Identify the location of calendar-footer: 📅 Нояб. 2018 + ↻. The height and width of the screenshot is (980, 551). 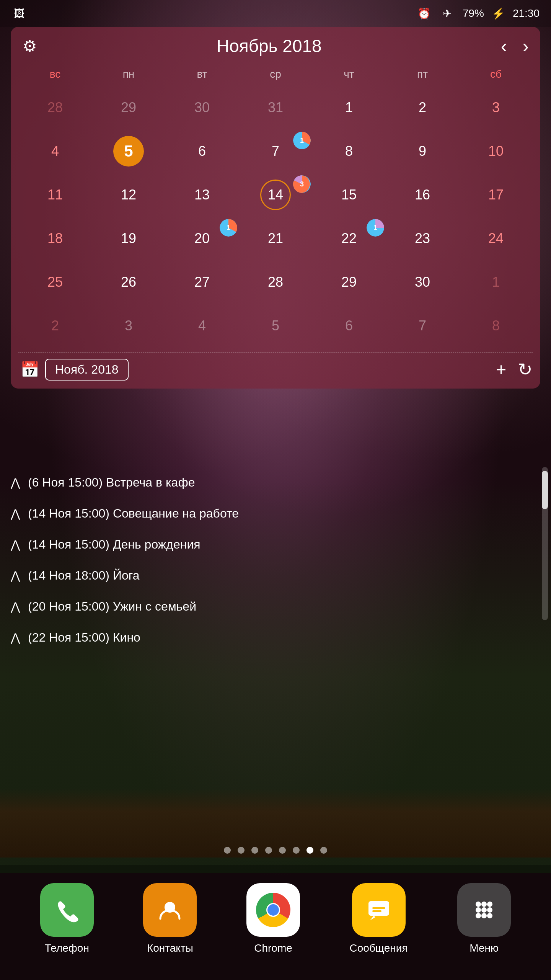
(276, 367).